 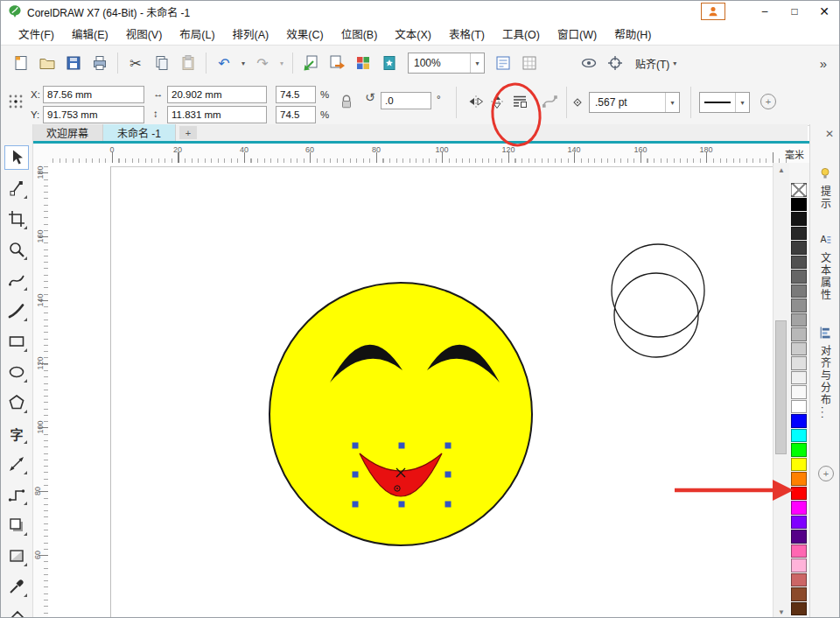 I want to click on tool-artistic-media, so click(x=17, y=311).